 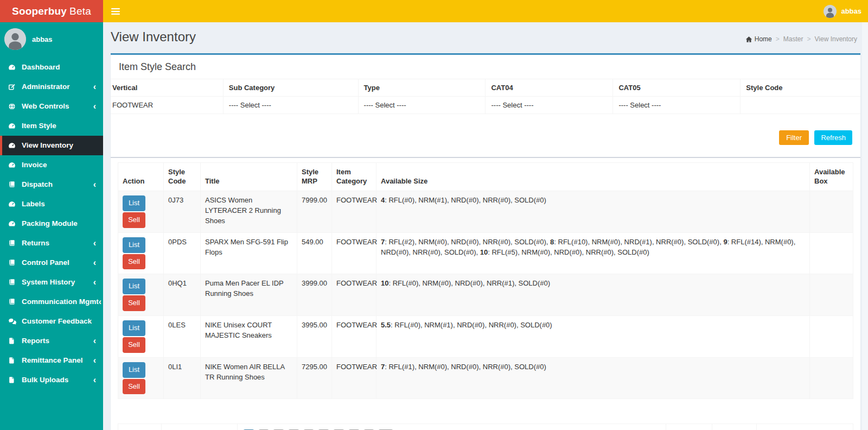 I want to click on style-mrp-cell: 549.00, so click(x=315, y=253).